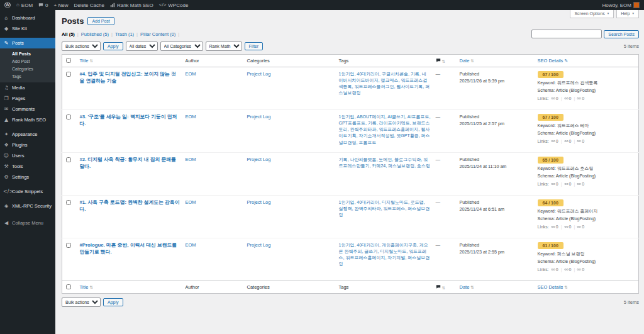  What do you see at coordinates (579, 226) in the screenshot?
I see `incoming-link-icon` at bounding box center [579, 226].